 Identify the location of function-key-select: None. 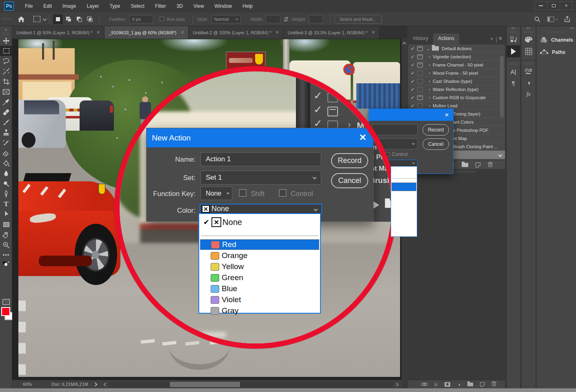
(216, 194).